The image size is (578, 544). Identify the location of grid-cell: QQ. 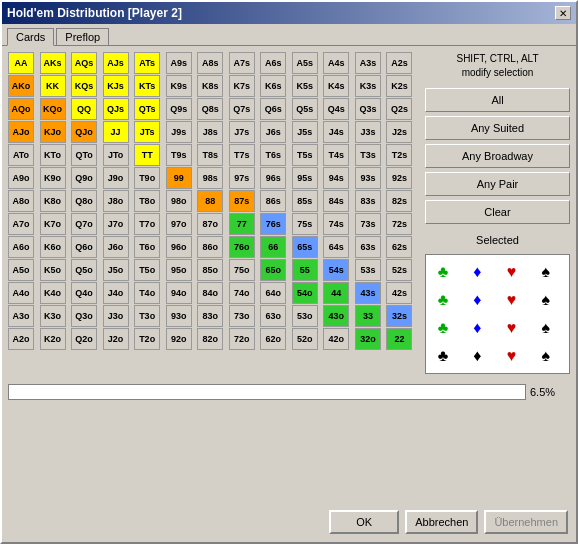
(84, 109).